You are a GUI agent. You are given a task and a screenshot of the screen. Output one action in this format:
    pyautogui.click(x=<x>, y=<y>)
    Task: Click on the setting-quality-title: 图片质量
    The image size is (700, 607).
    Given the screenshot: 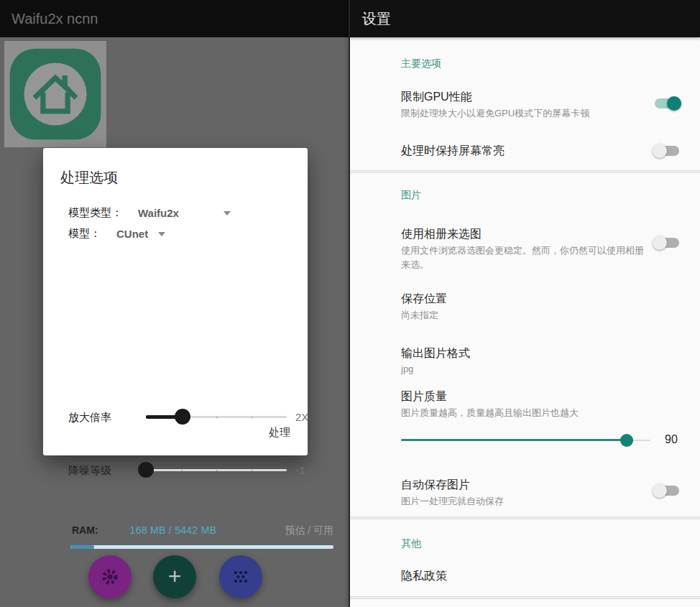 What is the action you would take?
    pyautogui.click(x=424, y=397)
    